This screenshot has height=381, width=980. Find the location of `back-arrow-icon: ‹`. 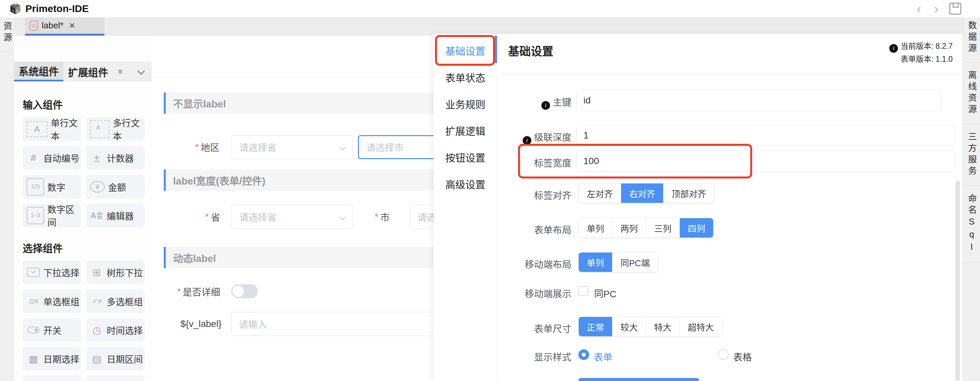

back-arrow-icon: ‹ is located at coordinates (919, 9).